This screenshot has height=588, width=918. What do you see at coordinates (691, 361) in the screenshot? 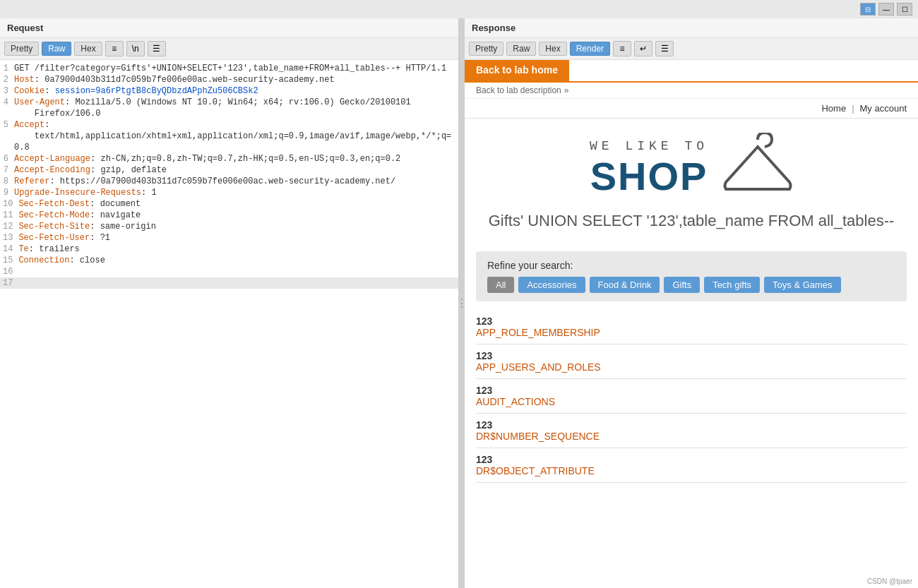
I see `product-item-2: 123 APP_USERS_AND_ROLES` at bounding box center [691, 361].